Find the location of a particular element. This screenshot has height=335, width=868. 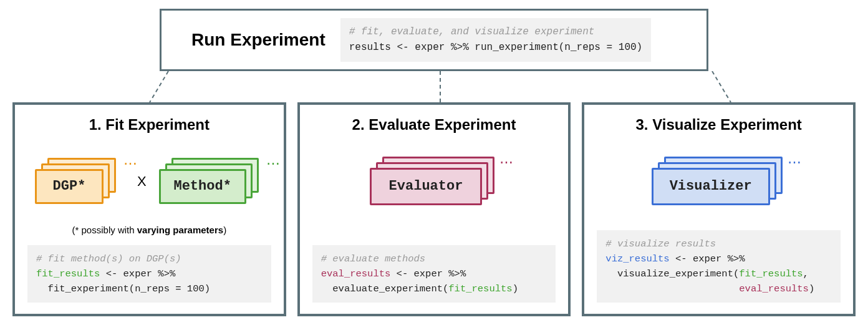

viz-cards: Visualizer ⋯ is located at coordinates (718, 182).